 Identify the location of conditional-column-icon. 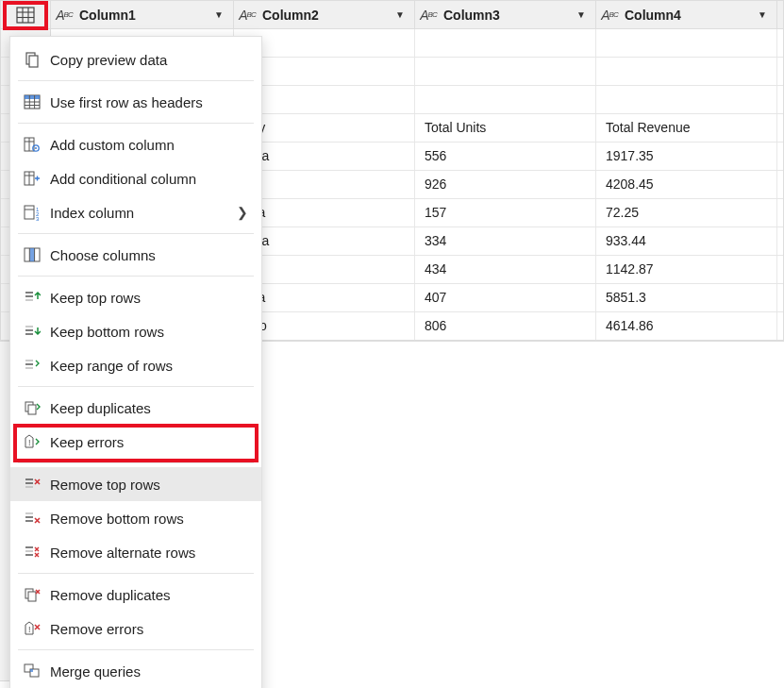
(32, 178).